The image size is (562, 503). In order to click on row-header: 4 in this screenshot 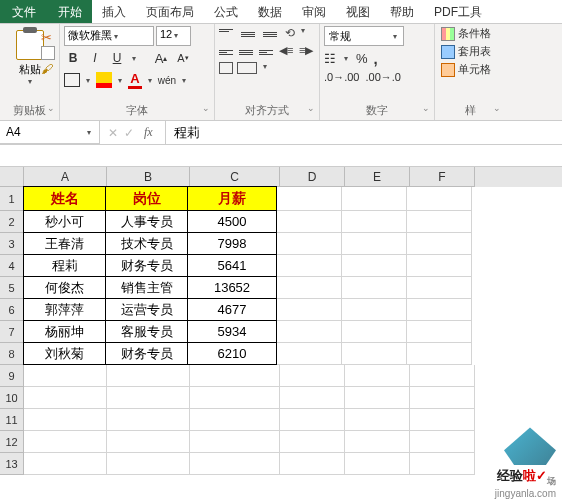, I will do `click(12, 266)`.